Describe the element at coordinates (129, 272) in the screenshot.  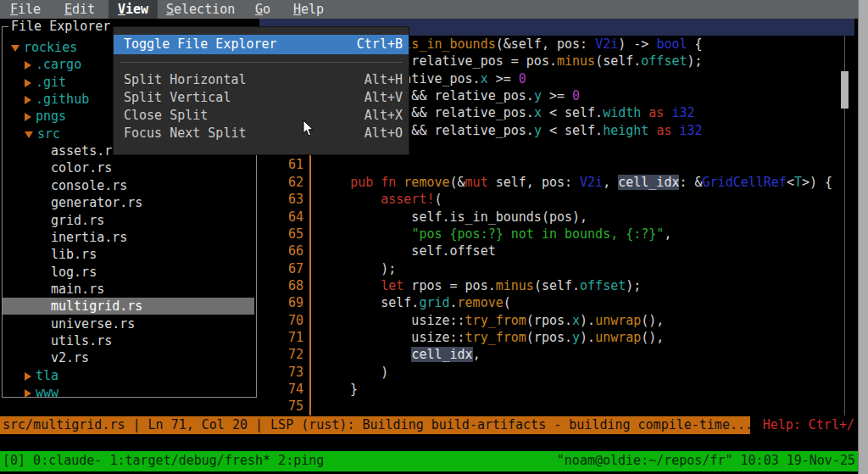
I see `sidebar-item-log-rs: log.rs` at that location.